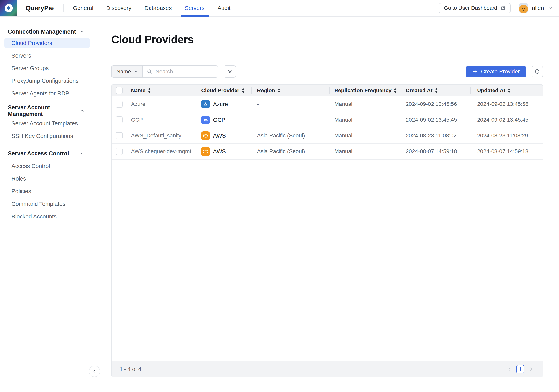  What do you see at coordinates (366, 91) in the screenshot?
I see `column-header-replication-frequency: Replication Frequency` at bounding box center [366, 91].